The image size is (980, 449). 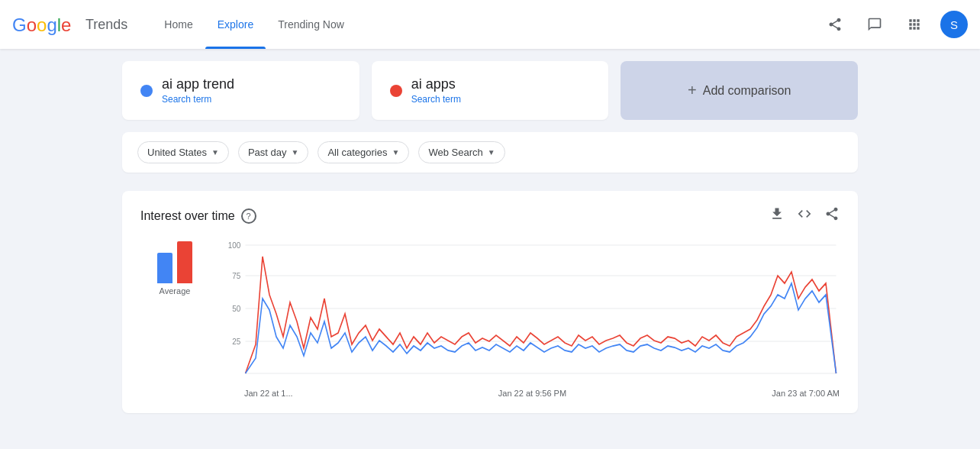 What do you see at coordinates (179, 24) in the screenshot?
I see `nav-home: Home` at bounding box center [179, 24].